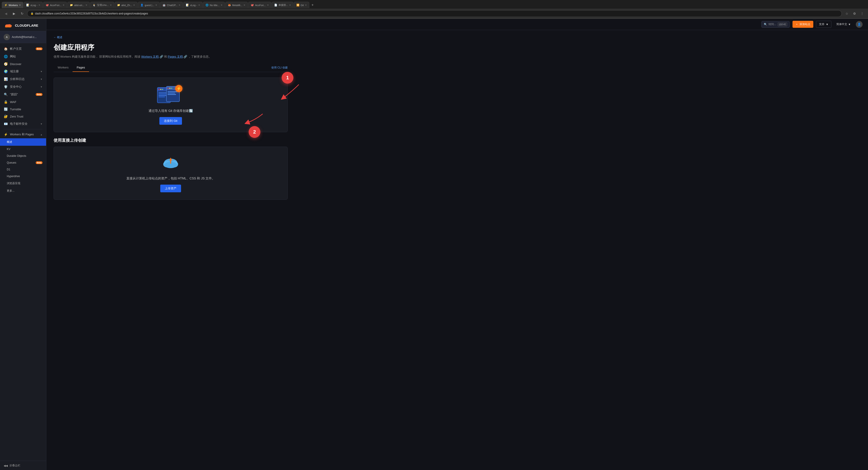  Describe the element at coordinates (63, 67) in the screenshot. I see `tab-workers: Workers` at that location.